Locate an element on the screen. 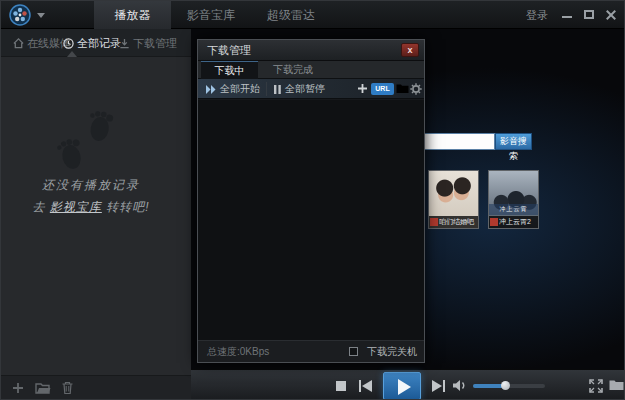 The image size is (625, 400). playback-controlbar is located at coordinates (408, 384).